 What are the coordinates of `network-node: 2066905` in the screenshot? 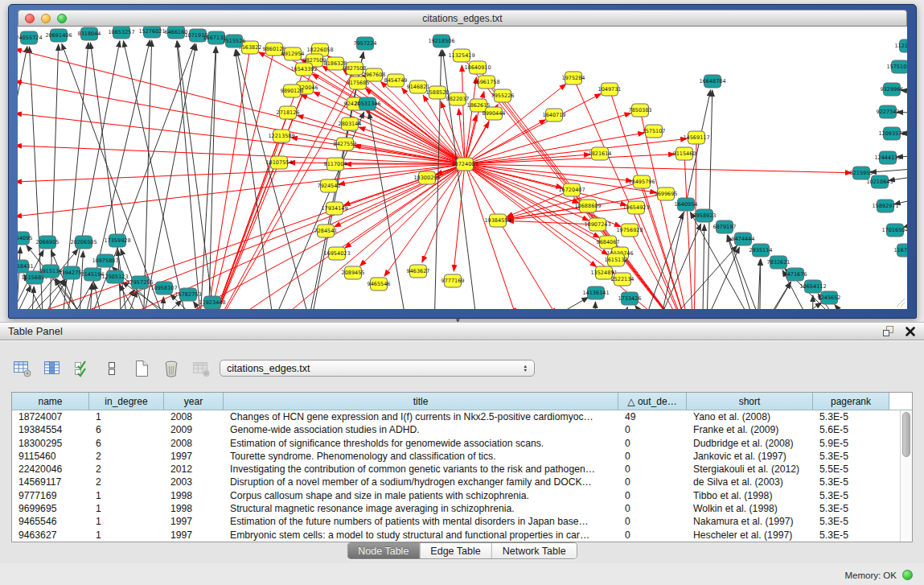 It's located at (48, 242).